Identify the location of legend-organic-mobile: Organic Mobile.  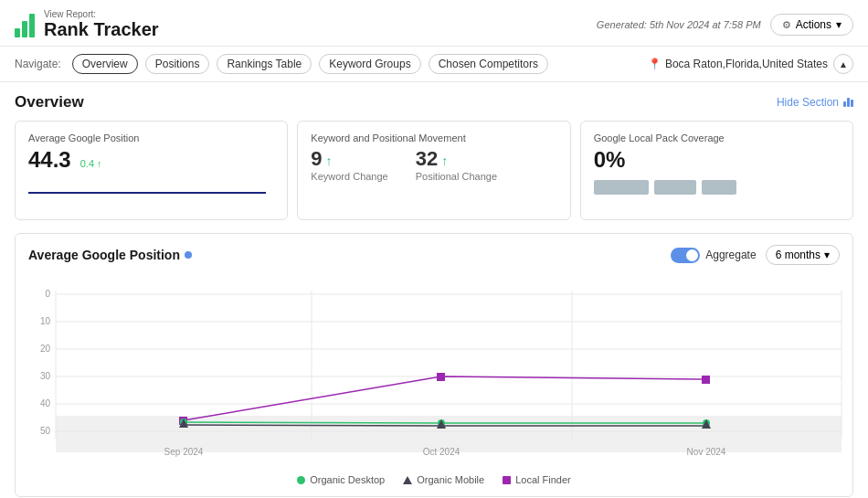
(444, 480).